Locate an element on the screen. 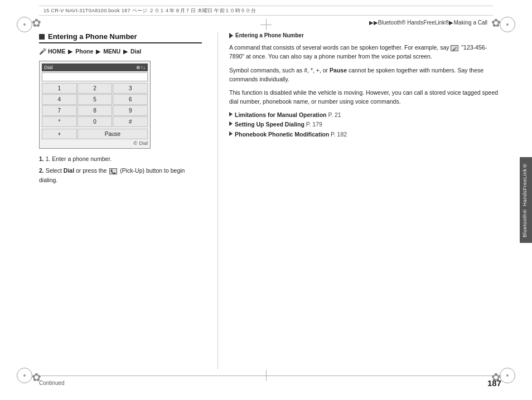  key-1: 1 is located at coordinates (59, 88).